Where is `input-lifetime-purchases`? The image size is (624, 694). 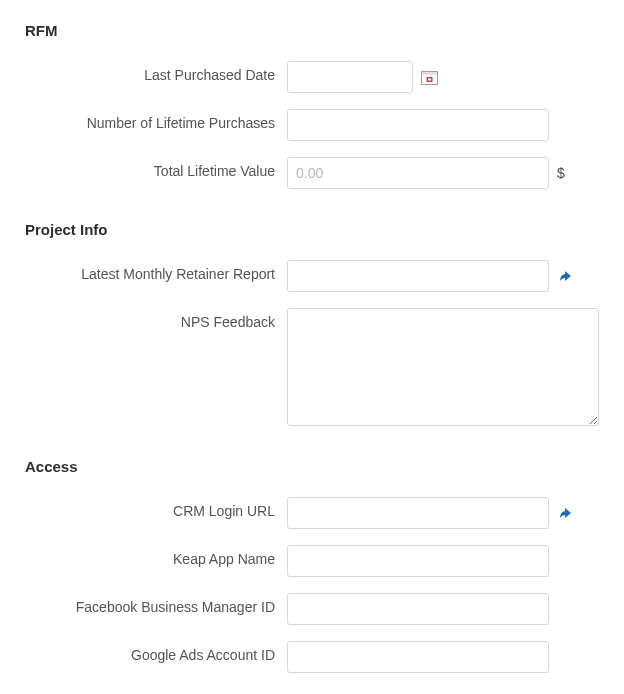 input-lifetime-purchases is located at coordinates (418, 125).